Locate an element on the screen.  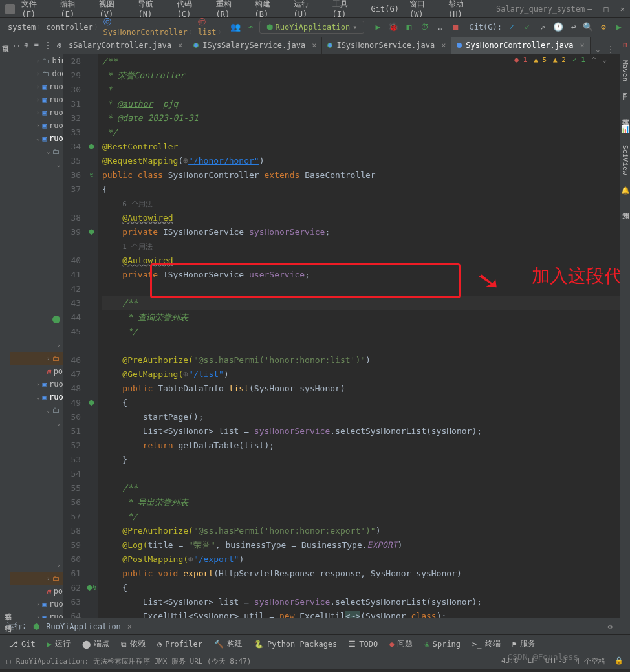
git-update-icon: ✓ is located at coordinates (512, 27).